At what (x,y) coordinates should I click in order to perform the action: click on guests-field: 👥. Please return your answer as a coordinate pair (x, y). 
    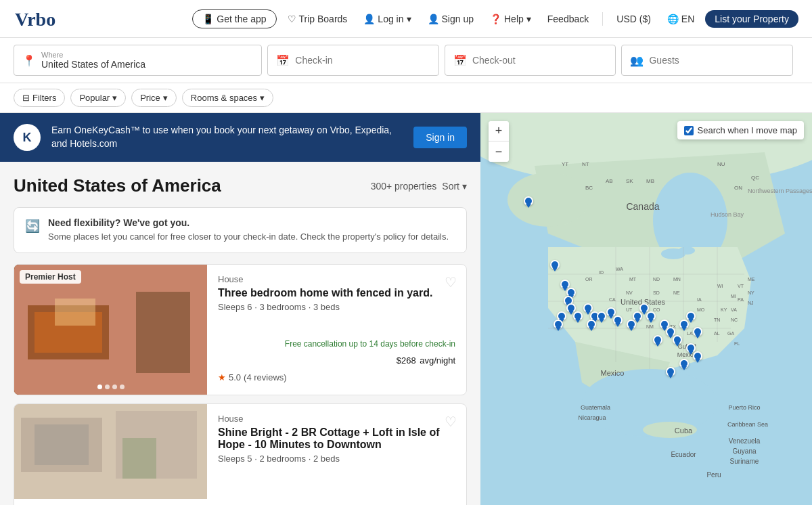
    Looking at the image, I should click on (707, 60).